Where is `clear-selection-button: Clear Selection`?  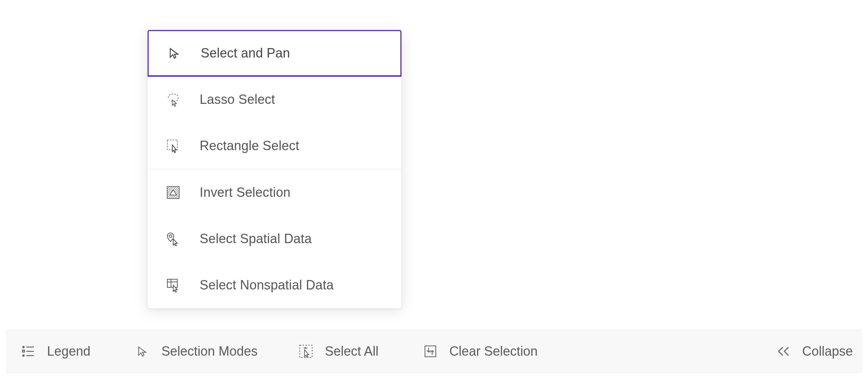
clear-selection-button: Clear Selection is located at coordinates (480, 351).